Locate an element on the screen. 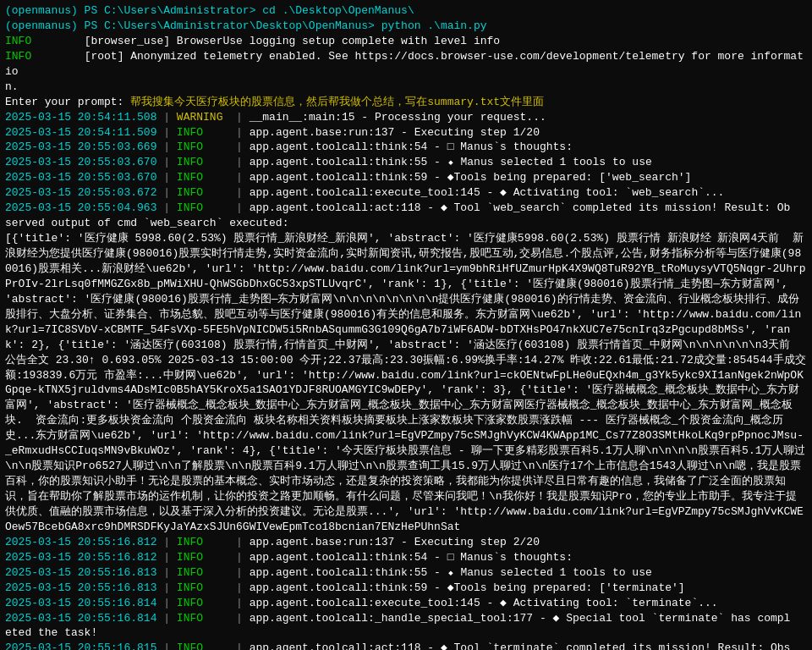  line-18: 2025-03-15 20:55:16.813 | INFO | app.age… is located at coordinates (406, 573).